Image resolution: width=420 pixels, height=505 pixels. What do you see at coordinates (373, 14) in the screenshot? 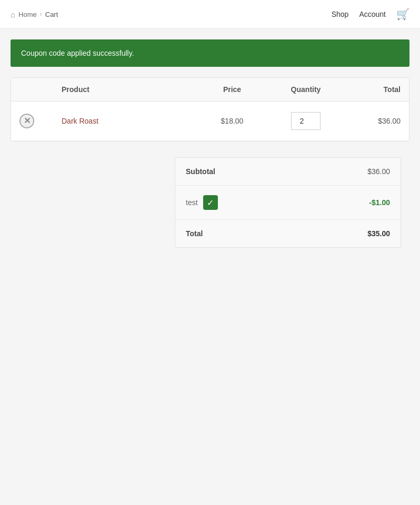
I see `nav-account: Account` at bounding box center [373, 14].